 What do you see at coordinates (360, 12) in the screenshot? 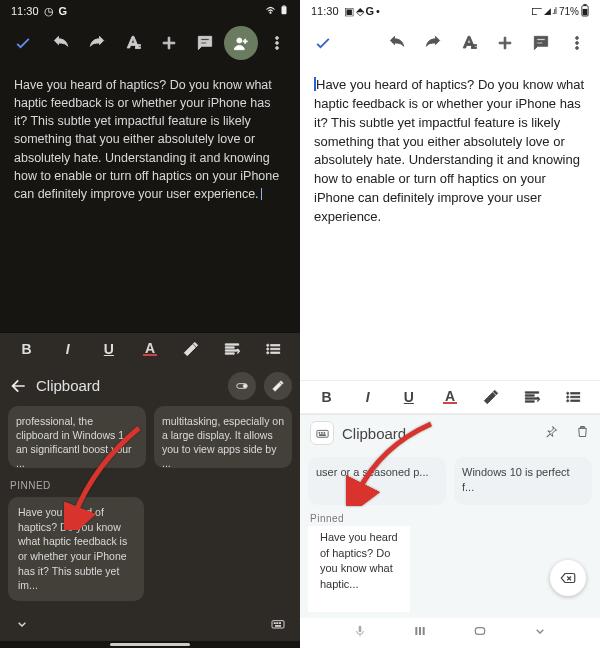
I see `status-i2: ⬘` at bounding box center [360, 12].